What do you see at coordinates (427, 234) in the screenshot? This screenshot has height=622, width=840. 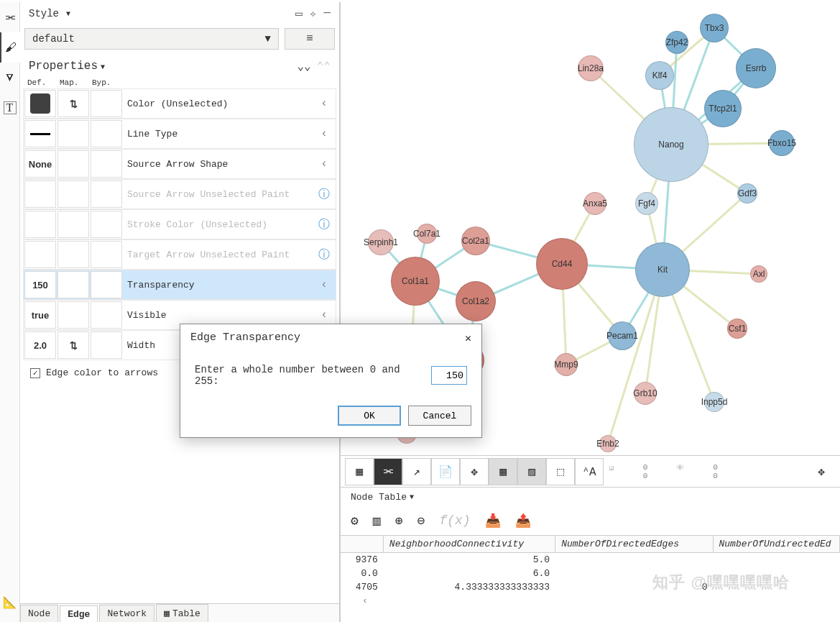 I see `network-node: Col7a1` at bounding box center [427, 234].